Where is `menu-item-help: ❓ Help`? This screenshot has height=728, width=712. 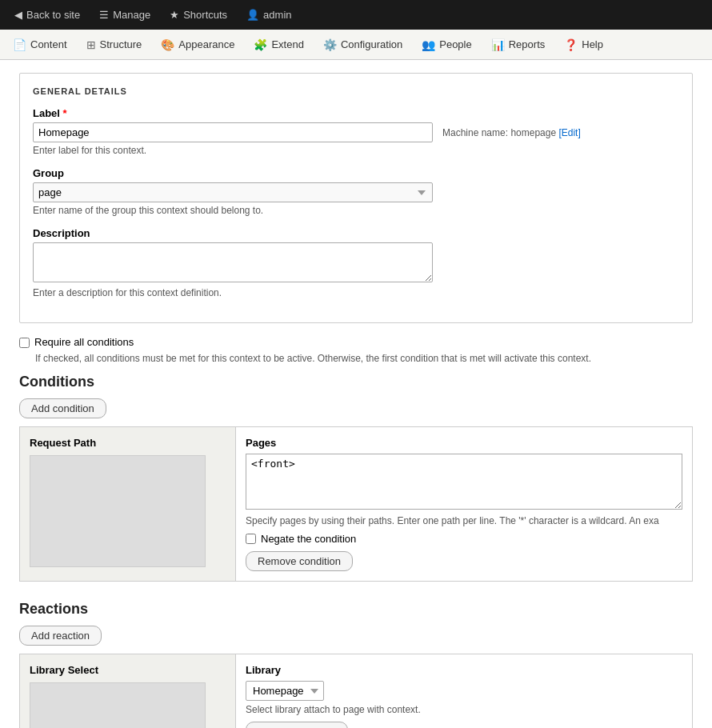
menu-item-help: ❓ Help is located at coordinates (584, 45).